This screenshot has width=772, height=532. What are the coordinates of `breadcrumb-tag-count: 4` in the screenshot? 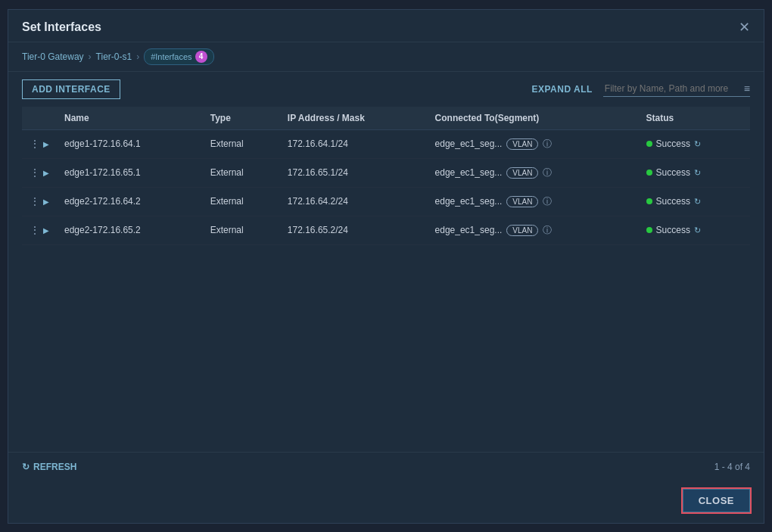 It's located at (201, 57).